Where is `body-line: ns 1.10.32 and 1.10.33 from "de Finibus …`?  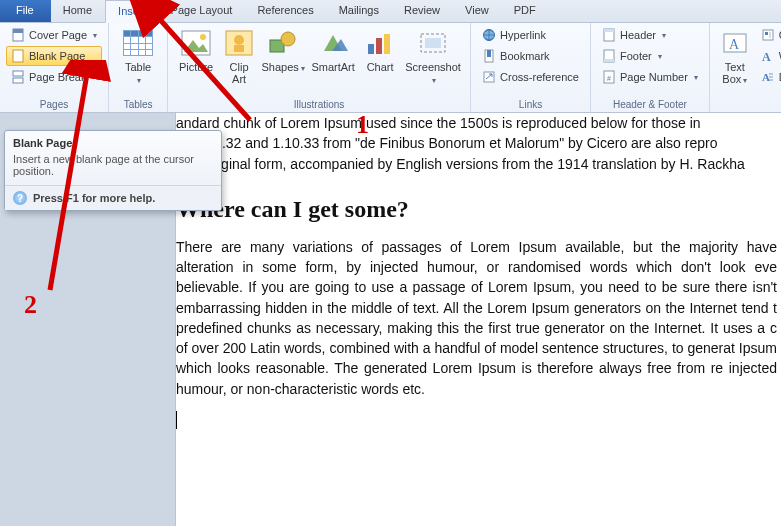 body-line: ns 1.10.32 and 1.10.33 from "de Finibus … is located at coordinates (446, 143).